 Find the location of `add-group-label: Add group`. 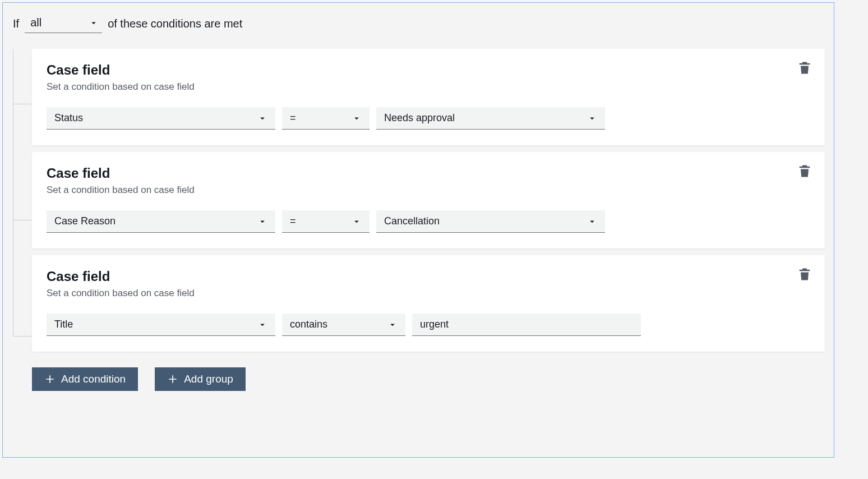

add-group-label: Add group is located at coordinates (209, 379).